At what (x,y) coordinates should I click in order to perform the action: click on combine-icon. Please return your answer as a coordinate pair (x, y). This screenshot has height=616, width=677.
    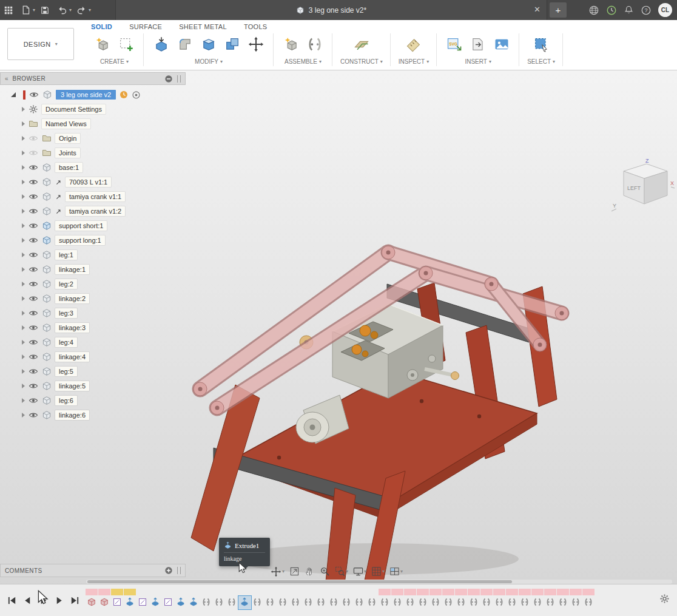
    Looking at the image, I should click on (232, 44).